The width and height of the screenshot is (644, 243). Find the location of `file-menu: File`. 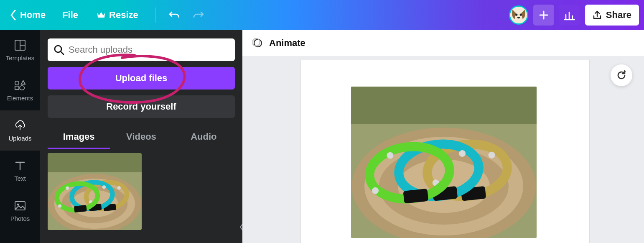

file-menu: File is located at coordinates (70, 15).